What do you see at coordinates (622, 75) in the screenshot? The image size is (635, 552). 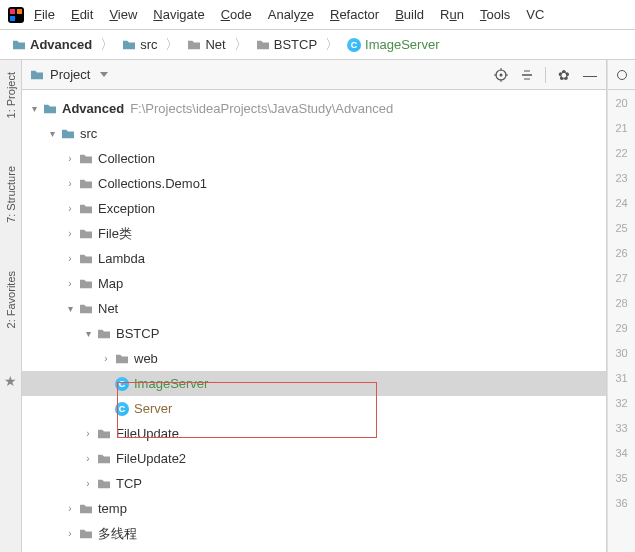 I see `circle-icon` at bounding box center [622, 75].